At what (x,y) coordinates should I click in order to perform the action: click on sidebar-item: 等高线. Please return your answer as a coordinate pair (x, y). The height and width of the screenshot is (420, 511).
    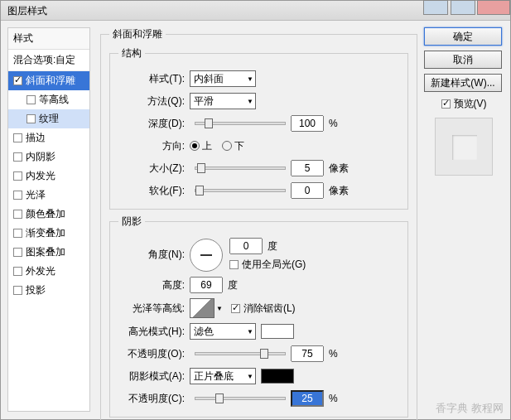
    Looking at the image, I should click on (49, 99).